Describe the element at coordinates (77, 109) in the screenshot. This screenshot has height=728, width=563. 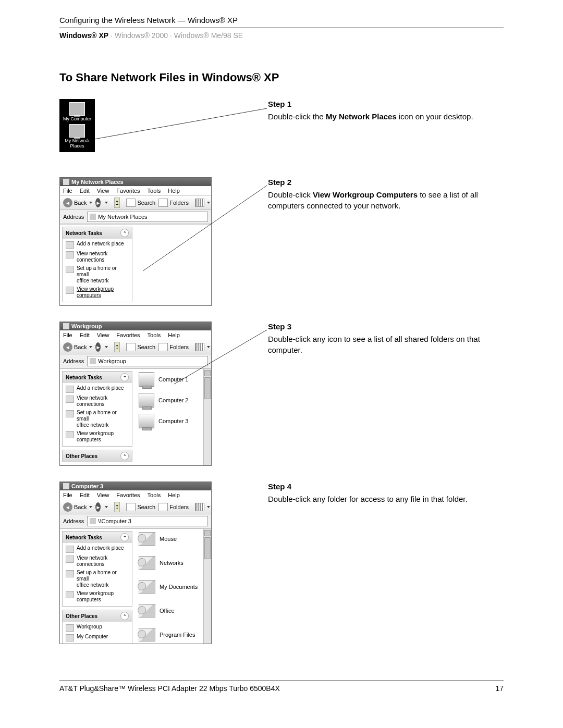
I see `monitor-icon` at that location.